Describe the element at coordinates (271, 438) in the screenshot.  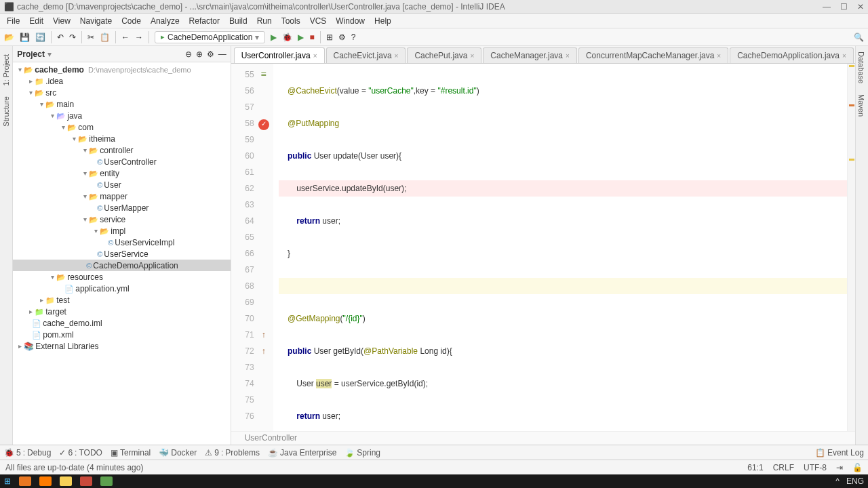
I see `breadcrumb-item: UserController` at that location.